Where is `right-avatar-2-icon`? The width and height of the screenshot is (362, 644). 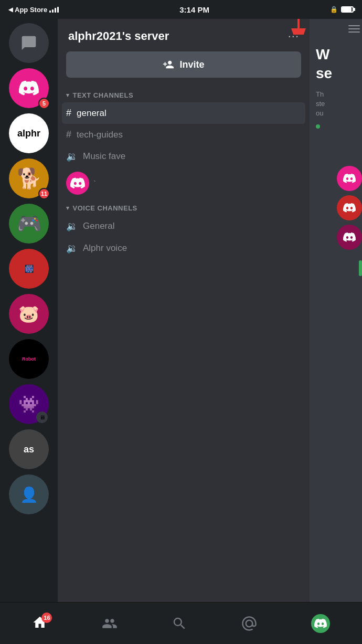 right-avatar-2-icon is located at coordinates (349, 208).